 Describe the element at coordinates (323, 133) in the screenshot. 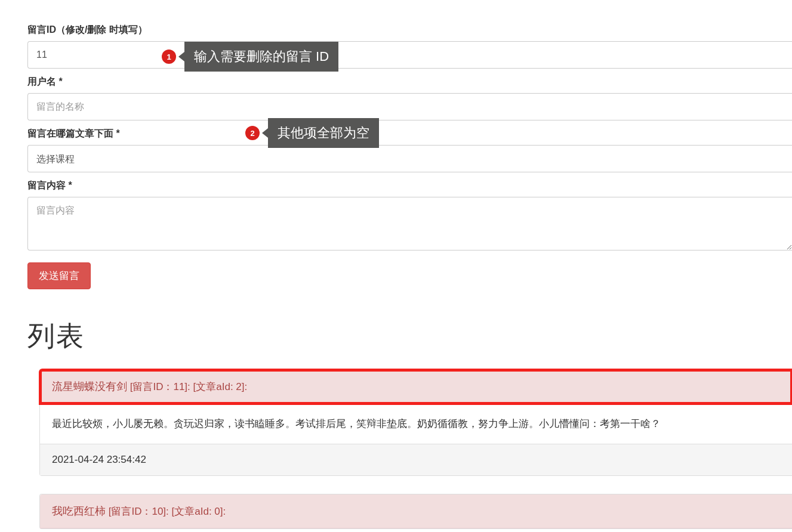

I see `annotation-label: 其他项全部为空` at that location.